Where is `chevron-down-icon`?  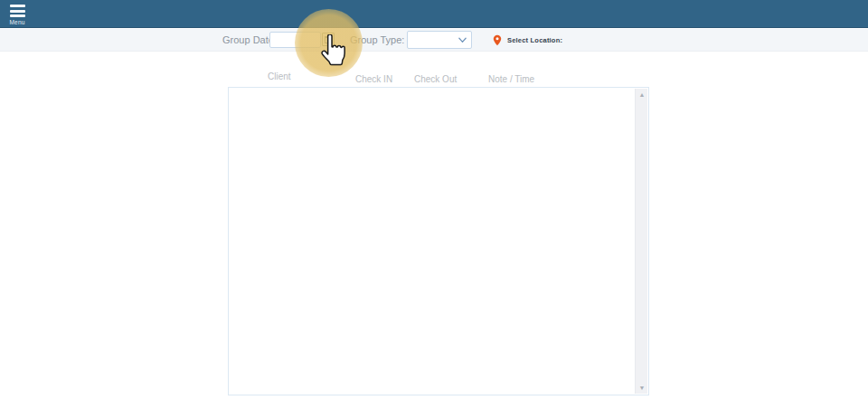
chevron-down-icon is located at coordinates (463, 40).